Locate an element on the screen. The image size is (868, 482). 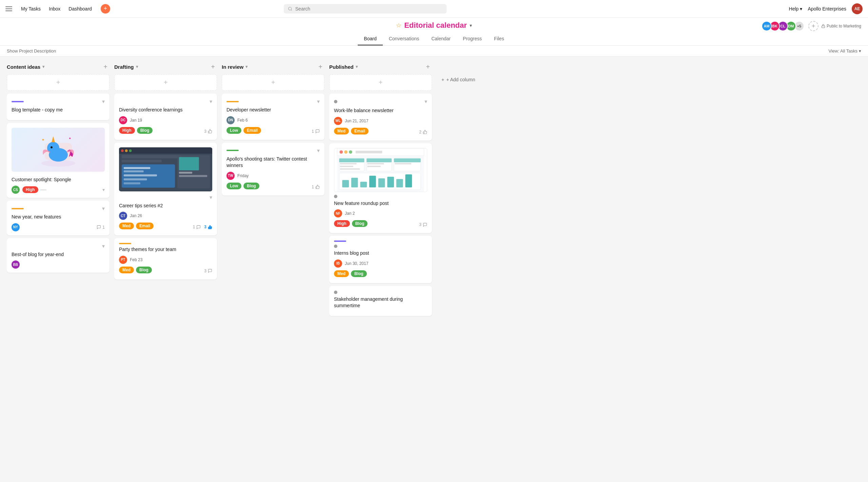
card-stakeholder-management: Stakeholder management during summertime is located at coordinates (380, 301).